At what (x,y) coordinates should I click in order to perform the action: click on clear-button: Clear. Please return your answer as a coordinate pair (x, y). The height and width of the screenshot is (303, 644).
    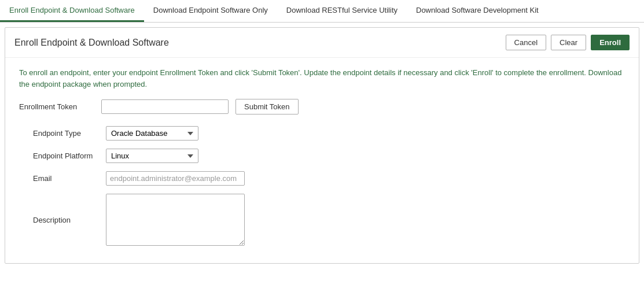
    Looking at the image, I should click on (568, 43).